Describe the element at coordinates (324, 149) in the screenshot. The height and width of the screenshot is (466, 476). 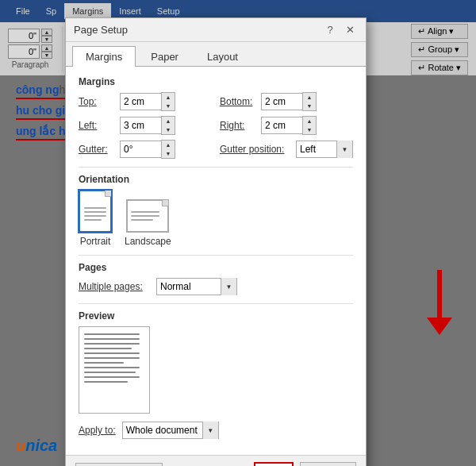
I see `gutter-pos-dropdown: Left ▼` at that location.